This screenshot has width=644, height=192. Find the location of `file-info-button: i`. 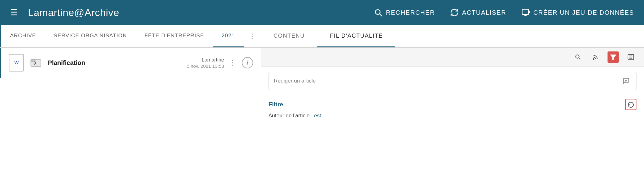

file-info-button: i is located at coordinates (247, 63).